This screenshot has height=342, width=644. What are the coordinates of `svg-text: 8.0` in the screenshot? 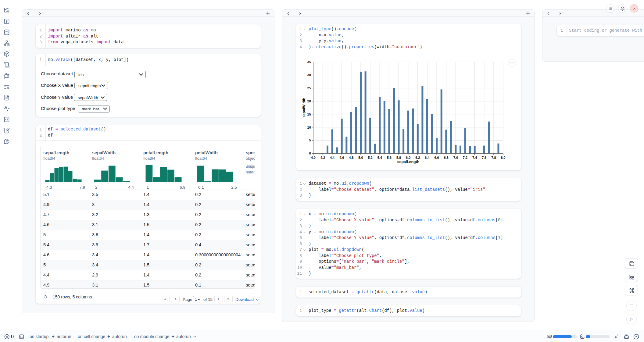 It's located at (503, 158).